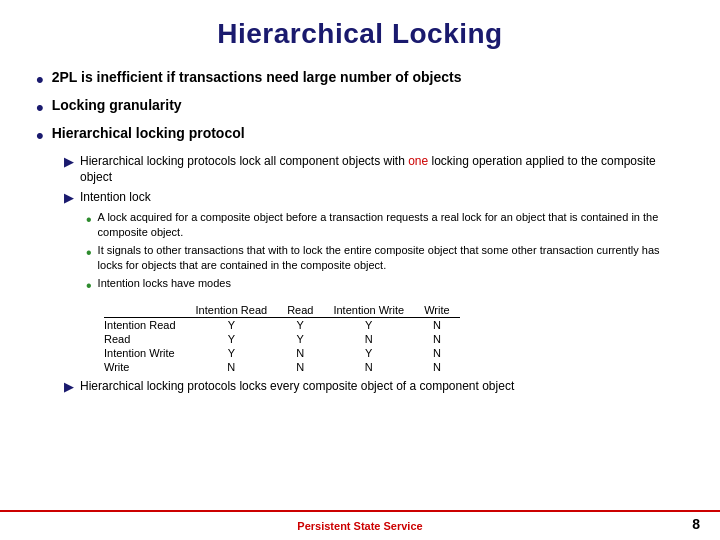 The height and width of the screenshot is (540, 720). Describe the element at coordinates (391, 258) in the screenshot. I see `l3-bullet-2-text: It signals to other transactions that wi…` at that location.